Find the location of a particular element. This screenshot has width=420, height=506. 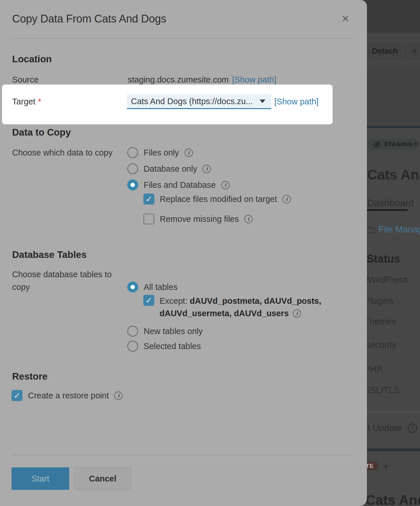

status-item-security: Security is located at coordinates (380, 345).